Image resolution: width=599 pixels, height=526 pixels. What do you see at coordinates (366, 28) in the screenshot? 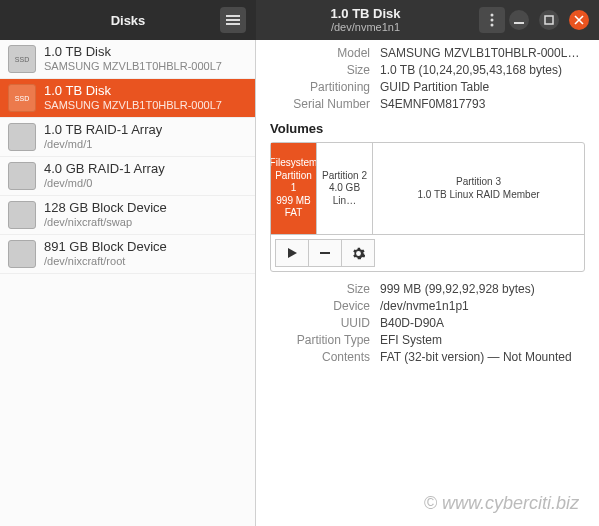
I see `window-subtitle: /dev/nvme1n1` at bounding box center [366, 28].